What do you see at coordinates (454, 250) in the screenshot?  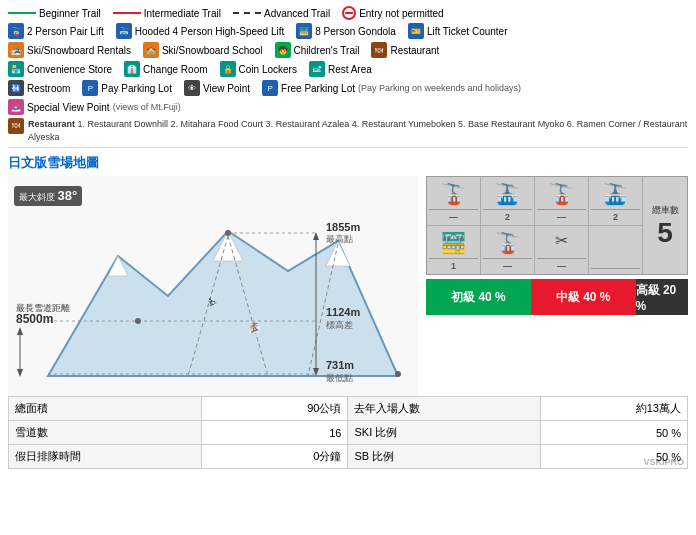 I see `gondola-cell-5: 🚟 1` at bounding box center [454, 250].